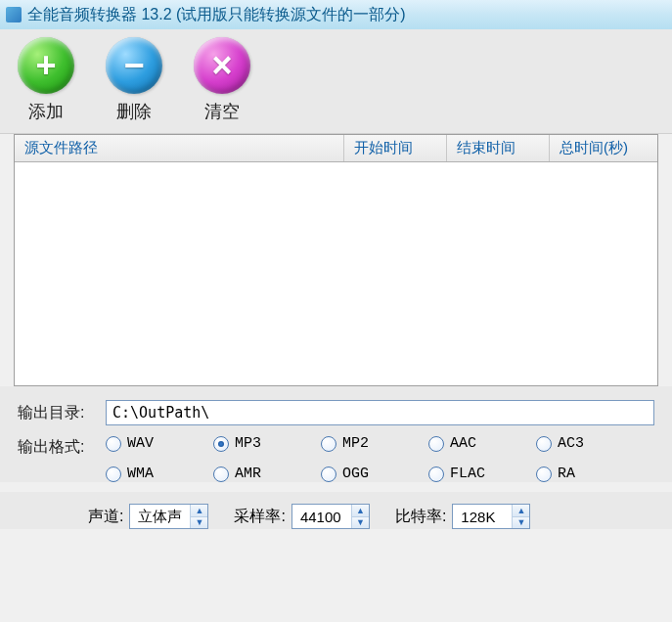  What do you see at coordinates (259, 516) in the screenshot?
I see `samplerate-label: 采样率:` at bounding box center [259, 516].